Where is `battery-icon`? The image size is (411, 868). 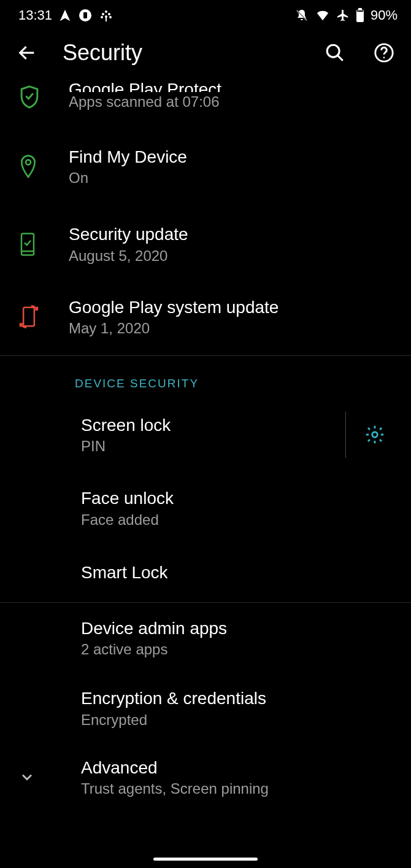 battery-icon is located at coordinates (360, 15).